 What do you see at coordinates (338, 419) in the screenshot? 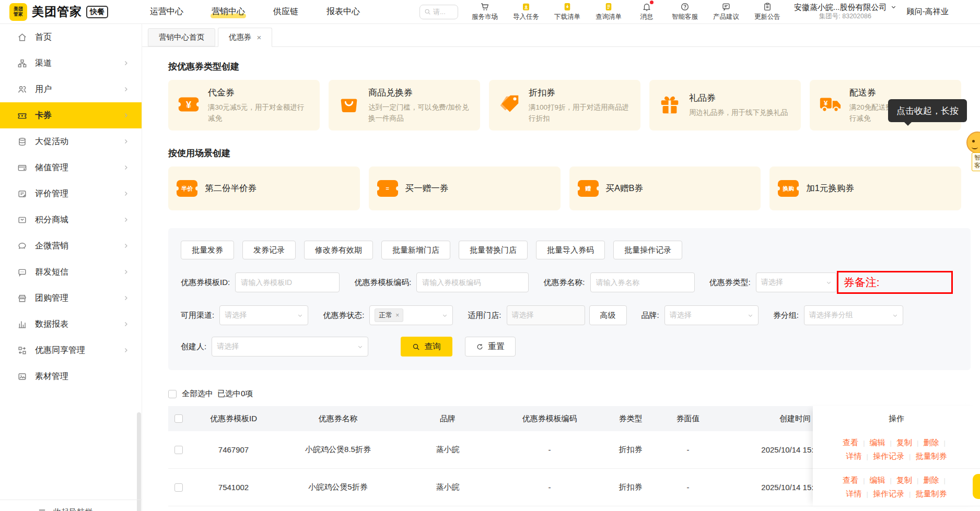
I see `col-coupon-name: 优惠券名称` at bounding box center [338, 419].